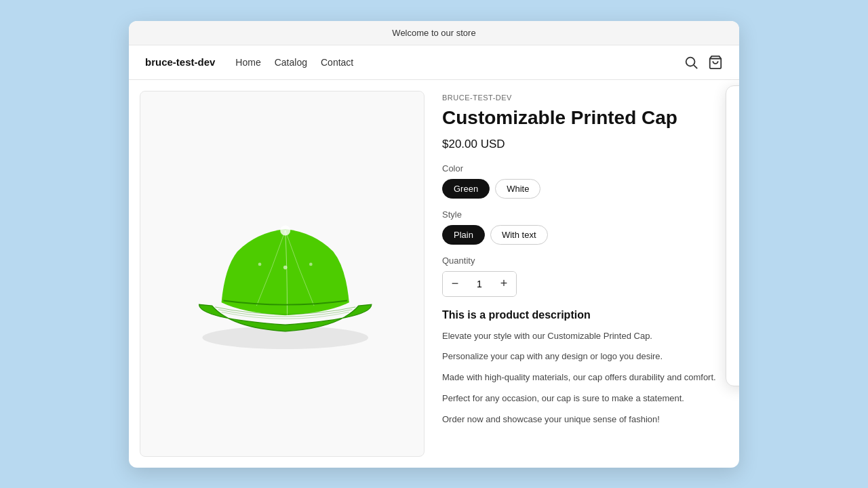  I want to click on style-label: Style, so click(585, 214).